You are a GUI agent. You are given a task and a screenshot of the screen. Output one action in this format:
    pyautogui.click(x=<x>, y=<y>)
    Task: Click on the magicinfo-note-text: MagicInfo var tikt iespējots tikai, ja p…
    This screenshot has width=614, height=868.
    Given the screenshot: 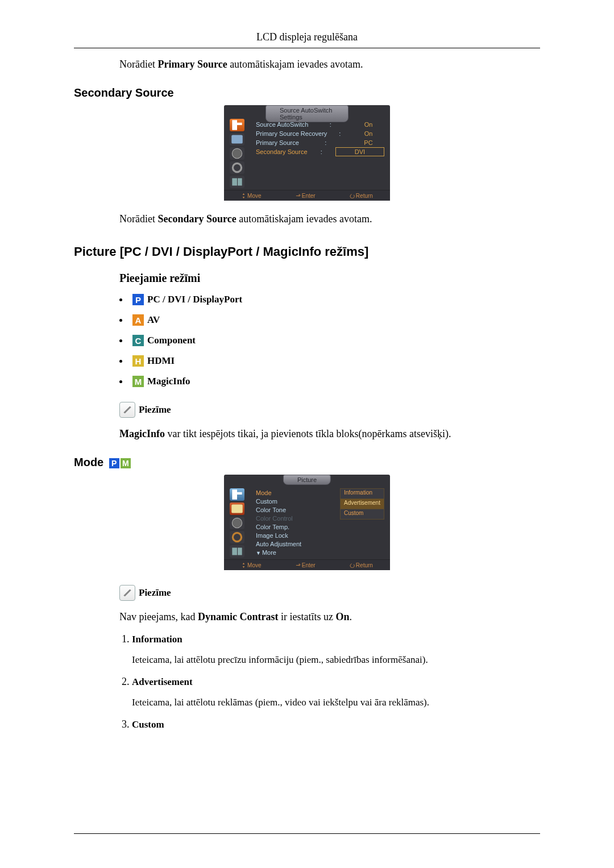 What is the action you would take?
    pyautogui.click(x=330, y=434)
    